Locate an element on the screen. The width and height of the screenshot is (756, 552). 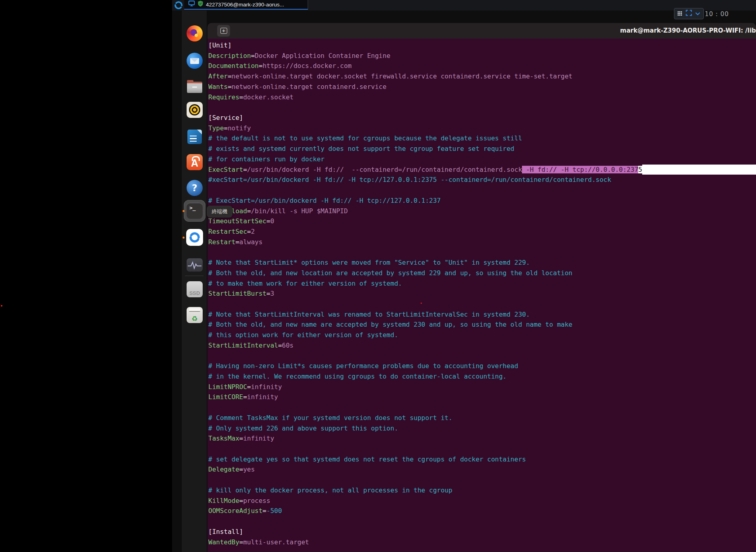
terminal-line: Delegate=yes is located at coordinates (482, 470).